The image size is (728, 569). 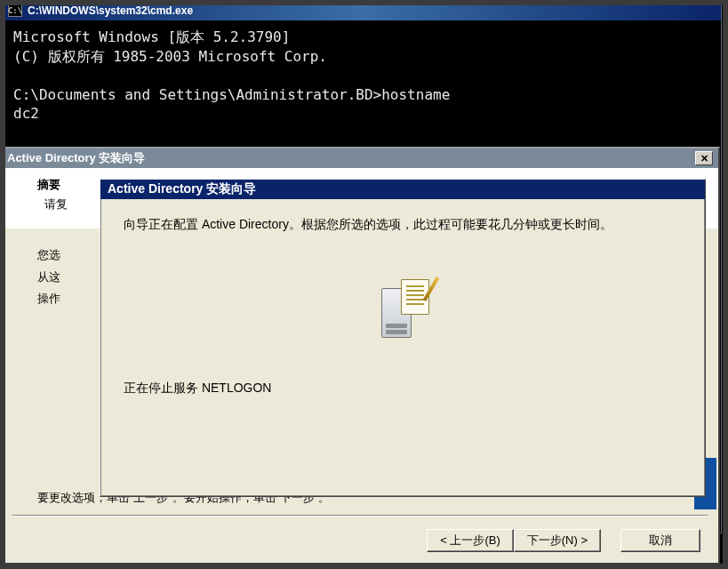 I want to click on next-button: 下一步(N) >, so click(x=557, y=541).